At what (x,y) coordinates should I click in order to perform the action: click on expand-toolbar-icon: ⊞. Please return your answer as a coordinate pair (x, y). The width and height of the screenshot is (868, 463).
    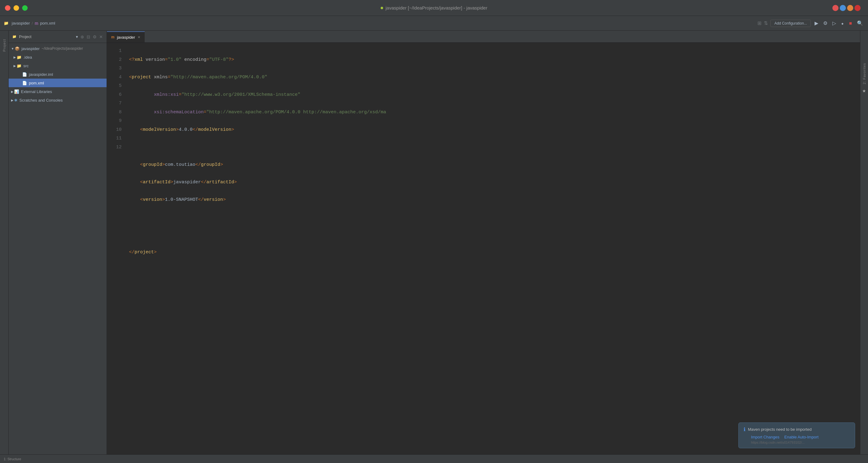
    Looking at the image, I should click on (760, 23).